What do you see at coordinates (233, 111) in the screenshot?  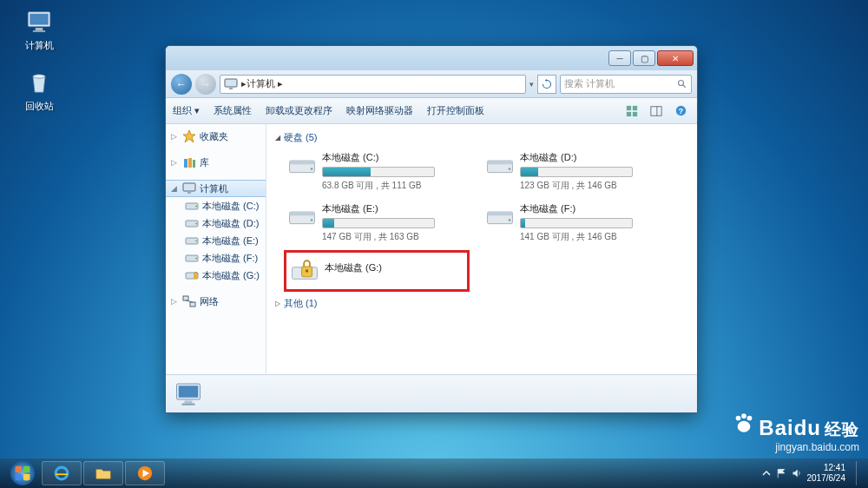 I see `toolbar-system-properties: 系统属性` at bounding box center [233, 111].